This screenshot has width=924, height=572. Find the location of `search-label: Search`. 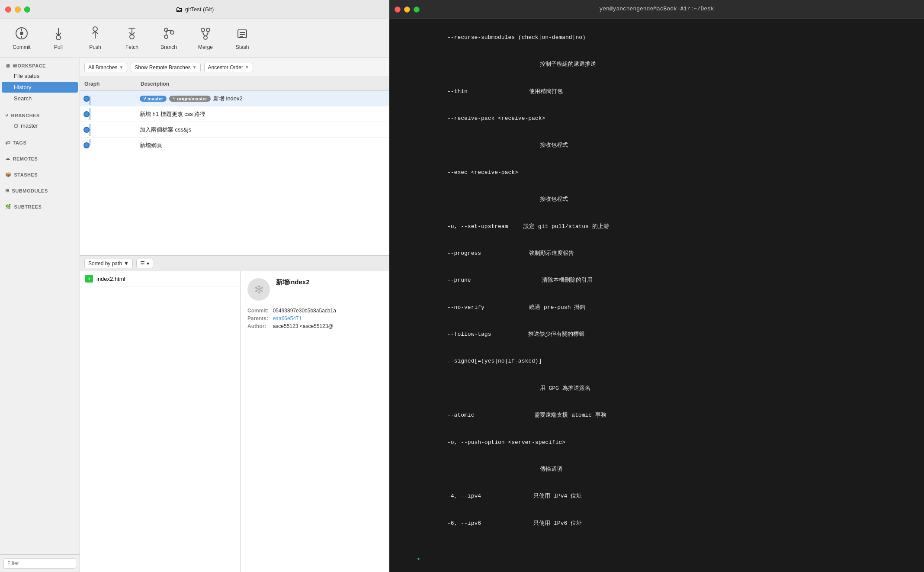

search-label: Search is located at coordinates (22, 99).